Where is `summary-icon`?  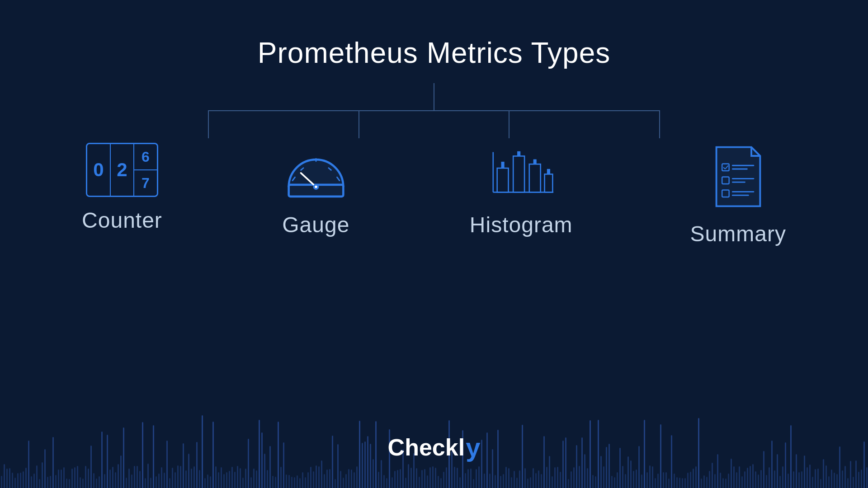 summary-icon is located at coordinates (738, 177).